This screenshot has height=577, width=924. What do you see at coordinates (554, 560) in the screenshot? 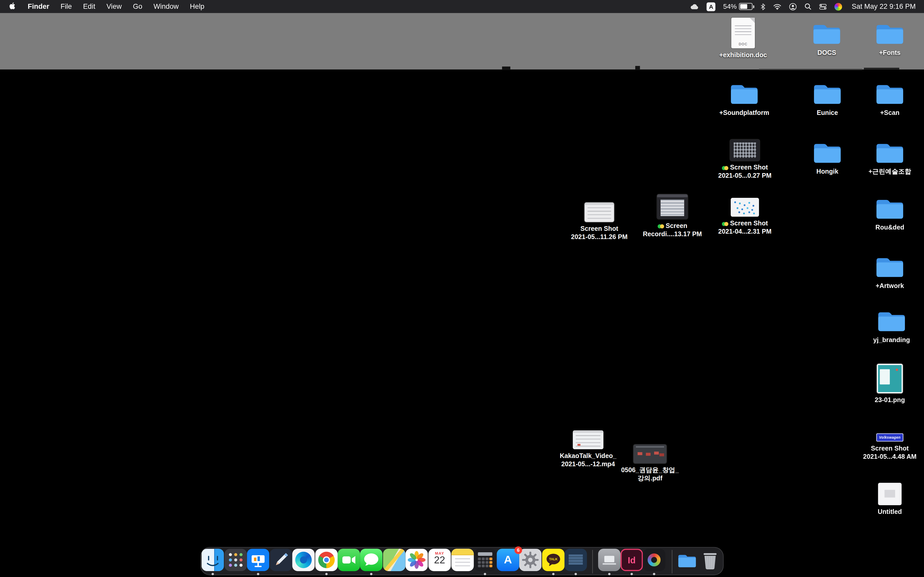
I see `dock-kakaotalk-icon: TALK` at bounding box center [554, 560].